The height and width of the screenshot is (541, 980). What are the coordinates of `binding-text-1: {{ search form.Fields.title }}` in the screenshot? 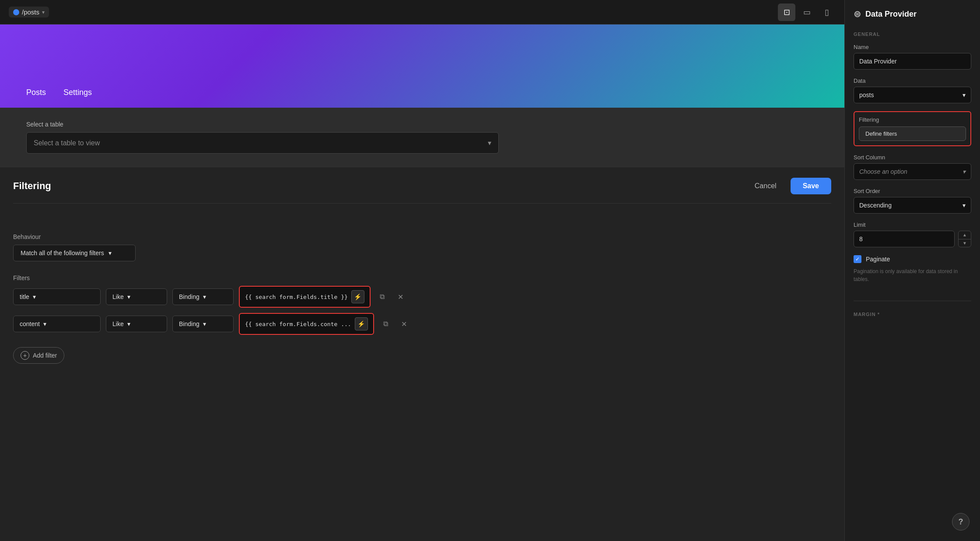 It's located at (297, 297).